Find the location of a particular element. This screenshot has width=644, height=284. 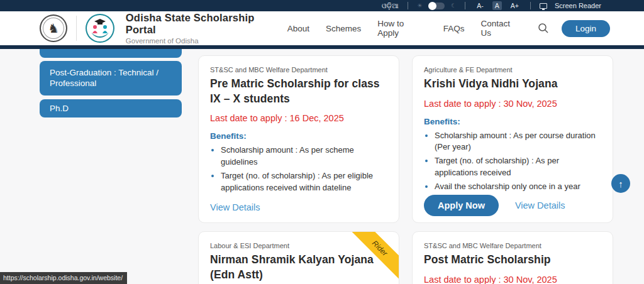

card-department: Agriculture & FE Department is located at coordinates (513, 70).